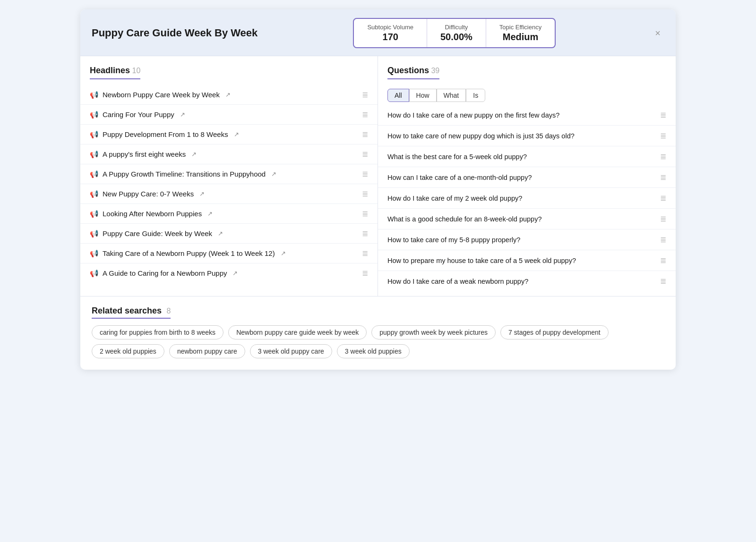  Describe the element at coordinates (175, 33) in the screenshot. I see `panel-title: Puppy Care Guide Week By Week` at that location.